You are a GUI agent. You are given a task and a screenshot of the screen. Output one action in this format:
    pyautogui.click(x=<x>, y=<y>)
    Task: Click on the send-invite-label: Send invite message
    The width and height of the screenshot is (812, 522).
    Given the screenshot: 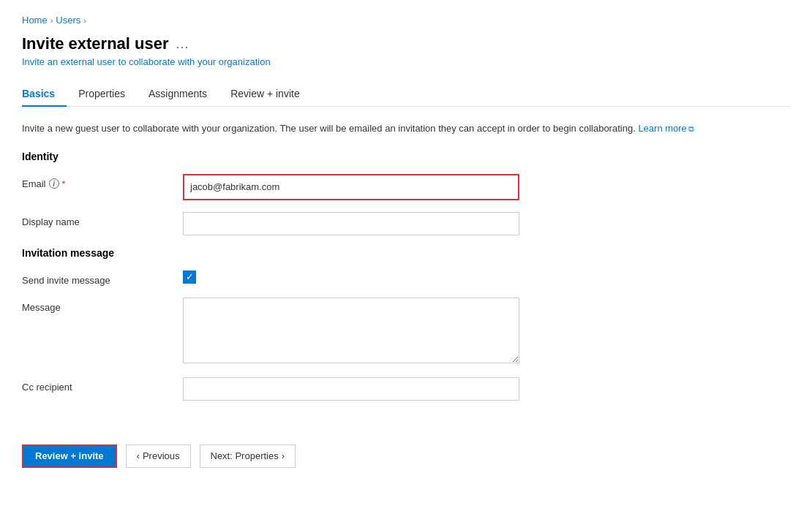 What is the action you would take?
    pyautogui.click(x=102, y=278)
    